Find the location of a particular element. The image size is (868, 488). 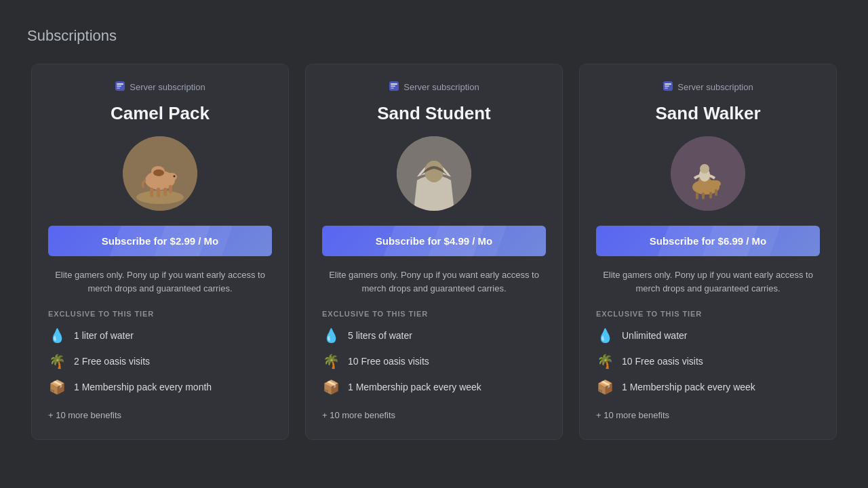

subscribe-button: Subscribe for $6.99 / Mo is located at coordinates (708, 241).